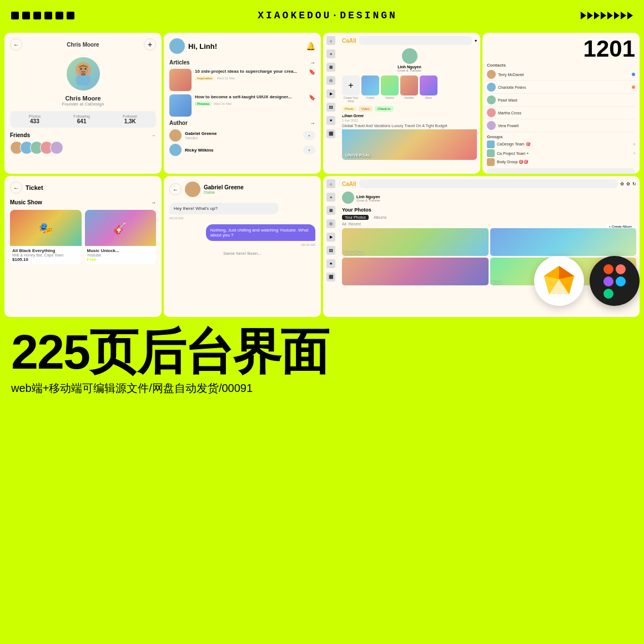 This screenshot has height=644, width=644. Describe the element at coordinates (331, 67) in the screenshot. I see `sidebar-icon-frames: ▦` at that location.